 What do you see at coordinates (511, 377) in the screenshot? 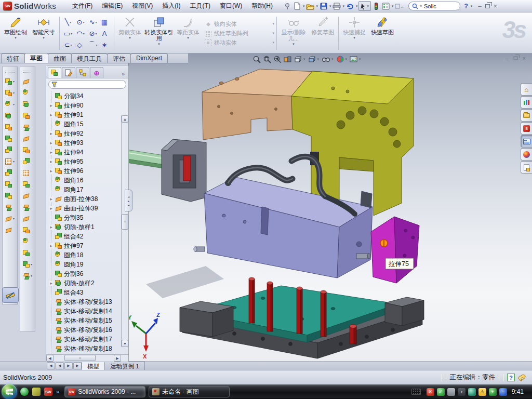
I see `quick-tip-help-icon: ?` at bounding box center [511, 377].